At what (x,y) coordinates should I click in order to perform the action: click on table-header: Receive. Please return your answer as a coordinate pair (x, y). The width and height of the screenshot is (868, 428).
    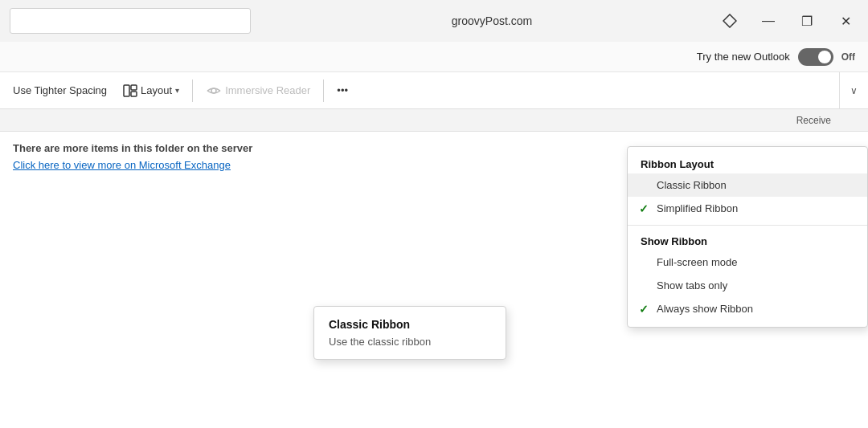
    Looking at the image, I should click on (434, 120).